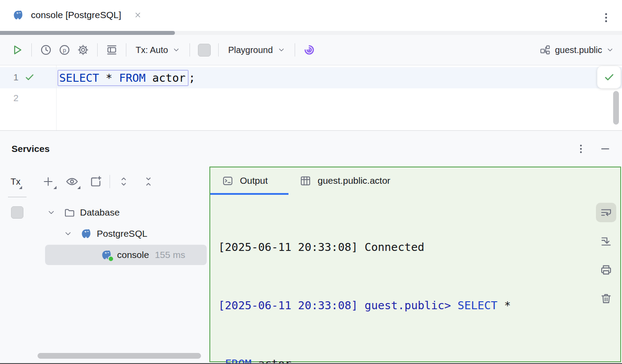 The height and width of the screenshot is (364, 622). I want to click on tree-label: Database, so click(100, 212).